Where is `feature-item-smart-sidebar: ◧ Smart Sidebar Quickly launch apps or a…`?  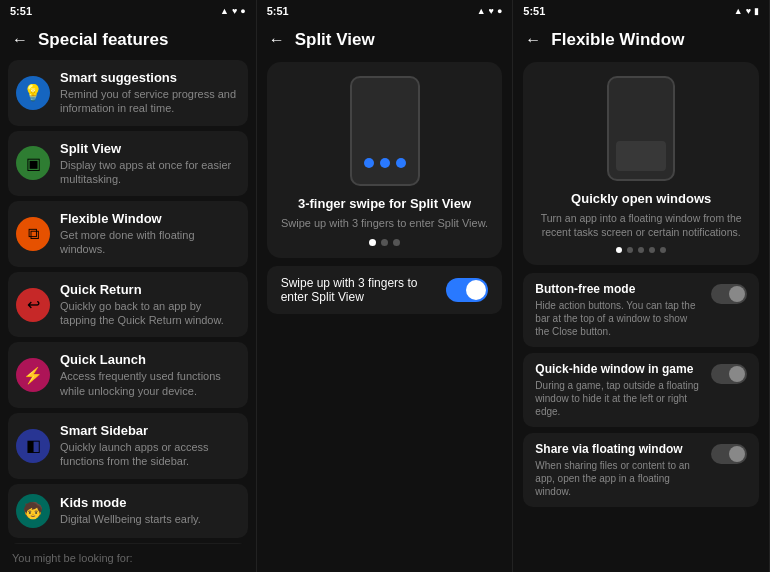 feature-item-smart-sidebar: ◧ Smart Sidebar Quickly launch apps or a… is located at coordinates (128, 446).